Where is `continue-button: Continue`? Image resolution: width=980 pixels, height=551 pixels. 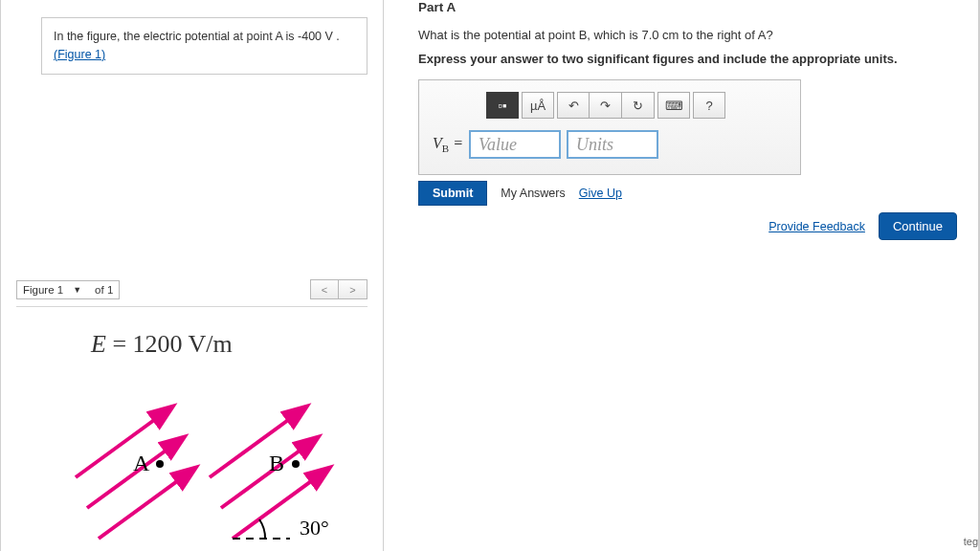
continue-button: Continue is located at coordinates (918, 226).